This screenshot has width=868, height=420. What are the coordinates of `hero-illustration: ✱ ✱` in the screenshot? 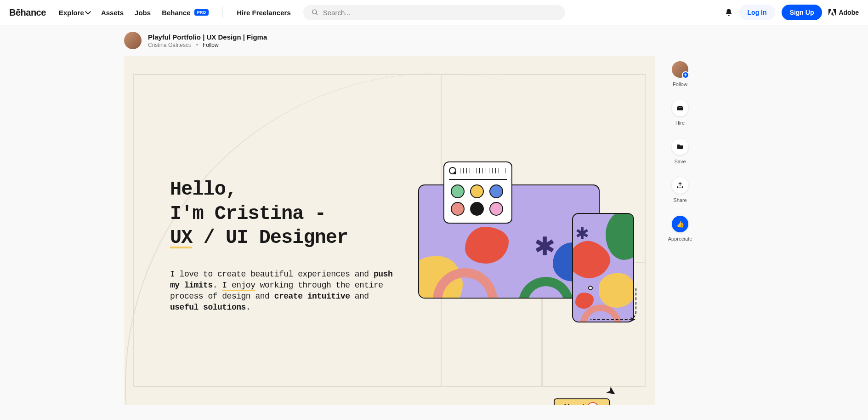 It's located at (526, 230).